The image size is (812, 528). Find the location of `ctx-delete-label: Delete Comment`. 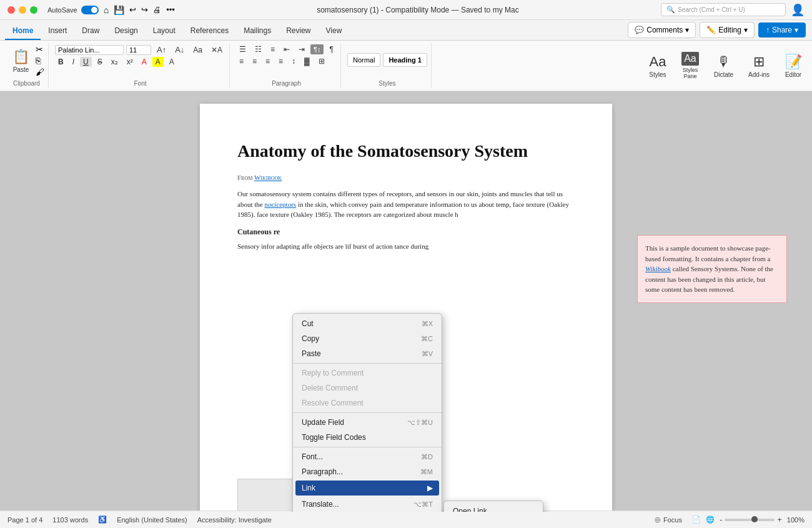

ctx-delete-label: Delete Comment is located at coordinates (330, 388).